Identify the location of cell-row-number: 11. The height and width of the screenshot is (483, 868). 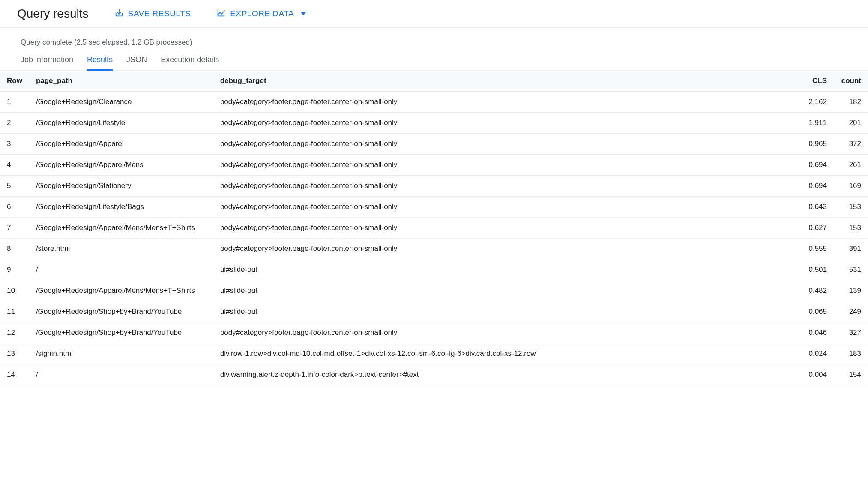
(15, 312).